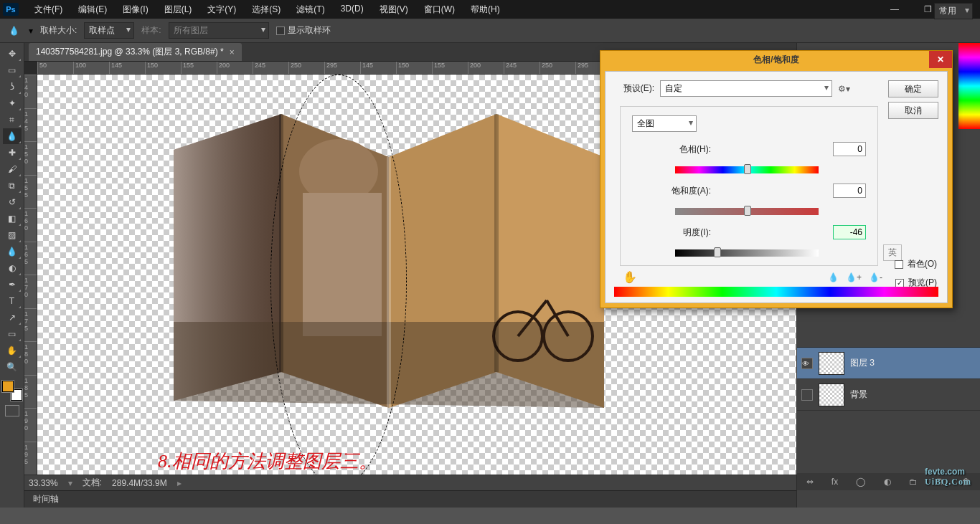  I want to click on type-tool: T, so click(12, 301).